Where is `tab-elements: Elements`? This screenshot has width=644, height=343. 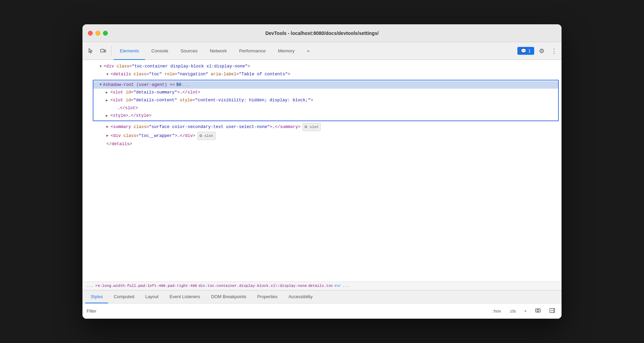 tab-elements: Elements is located at coordinates (129, 51).